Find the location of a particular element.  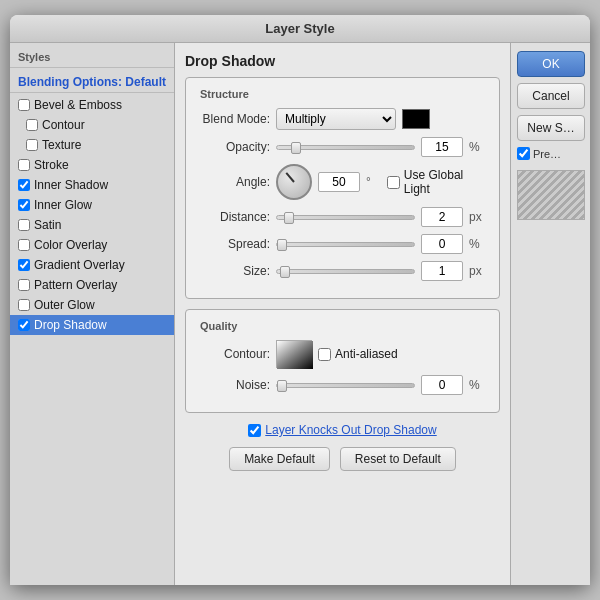

sidebar-title: Styles is located at coordinates (92, 58).